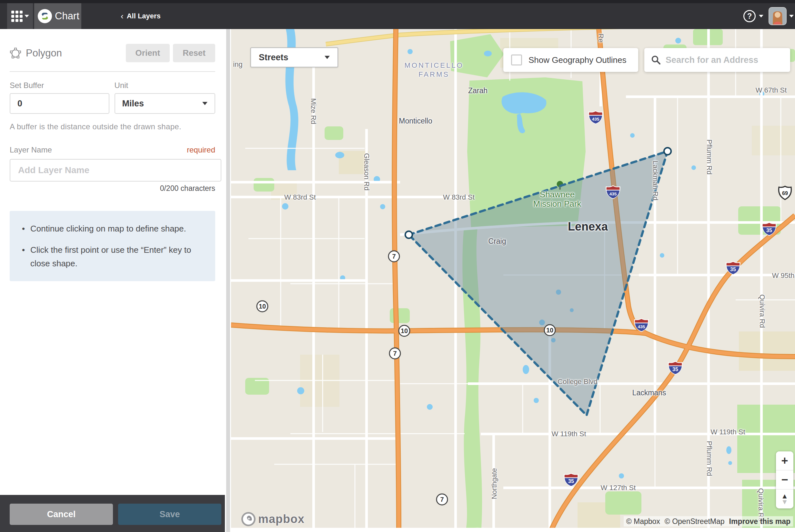 The height and width of the screenshot is (532, 795). What do you see at coordinates (58, 16) in the screenshot?
I see `app-logo: Chart` at bounding box center [58, 16].